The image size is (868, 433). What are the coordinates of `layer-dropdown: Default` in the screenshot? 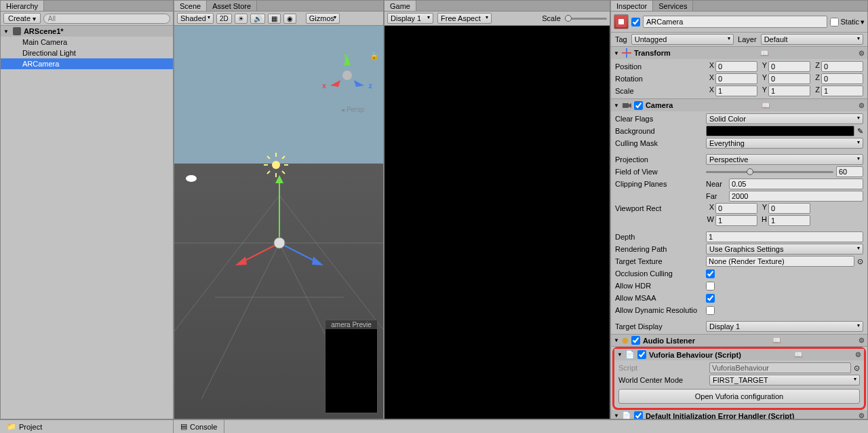 It's located at (812, 39).